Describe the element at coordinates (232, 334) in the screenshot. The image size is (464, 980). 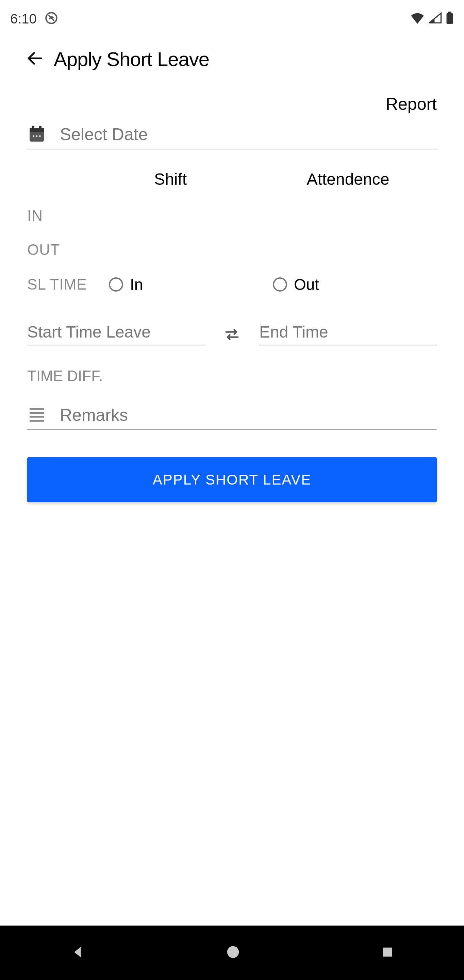
I see `swap-icon` at that location.